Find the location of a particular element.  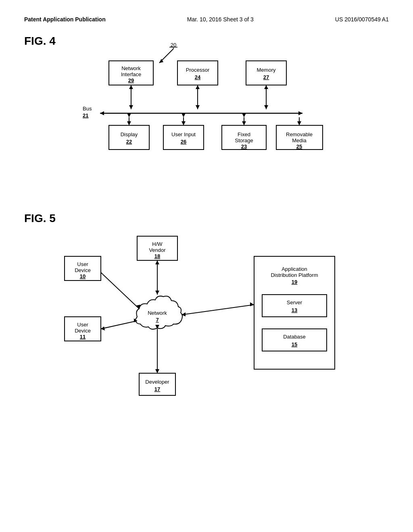

svg-text: 22 is located at coordinates (129, 142).